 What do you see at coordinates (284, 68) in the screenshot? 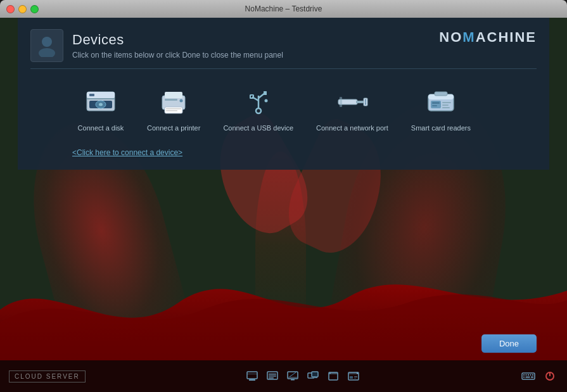
I see `divider` at bounding box center [284, 68].